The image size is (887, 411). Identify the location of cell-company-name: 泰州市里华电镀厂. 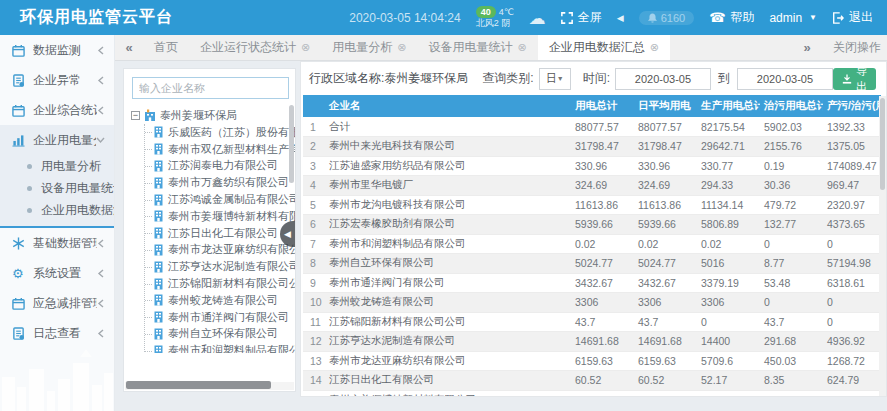
(448, 186).